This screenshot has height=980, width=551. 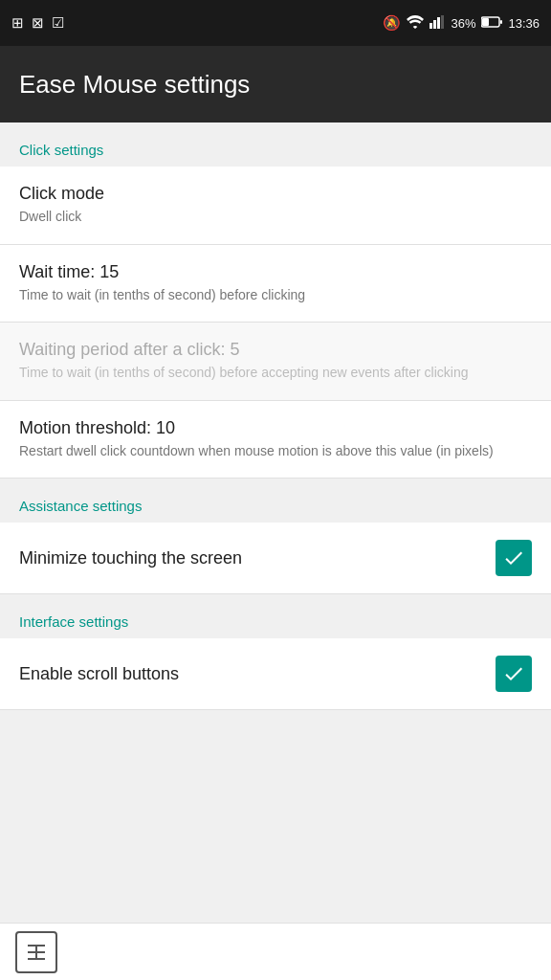 I want to click on motion-threshold-subtitle: Restart dwell click countdown when mouse…, so click(x=276, y=452).